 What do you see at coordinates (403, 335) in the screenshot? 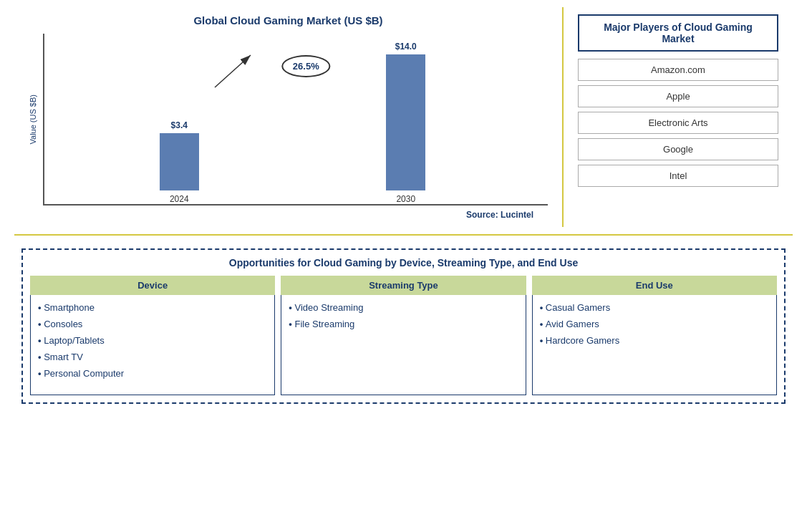
I see `category-col-streaming: Streaming Type Video Streaming File Stre…` at bounding box center [403, 335].